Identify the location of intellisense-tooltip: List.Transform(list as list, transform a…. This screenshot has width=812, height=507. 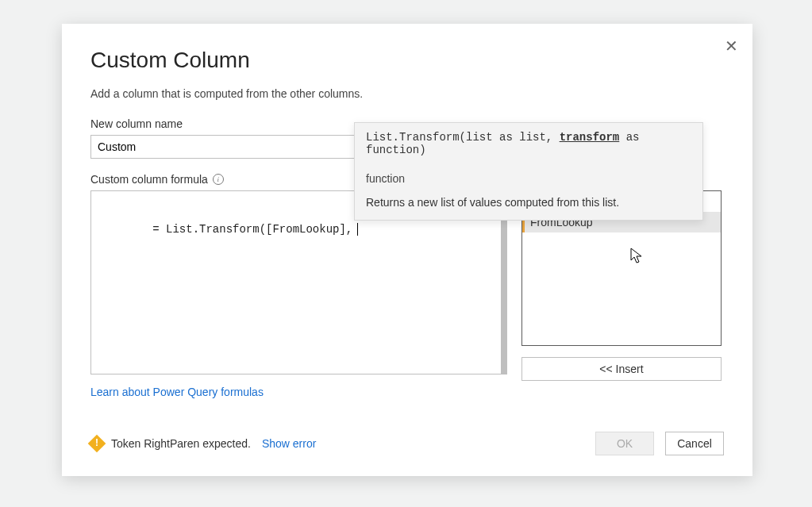
(529, 171).